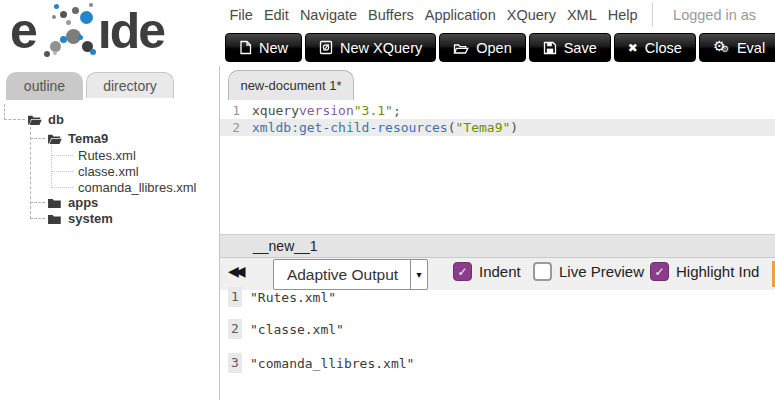 The height and width of the screenshot is (400, 775). What do you see at coordinates (500, 48) in the screenshot?
I see `toolbar: New New XQuery Open Save ✖ Close ⚙` at bounding box center [500, 48].